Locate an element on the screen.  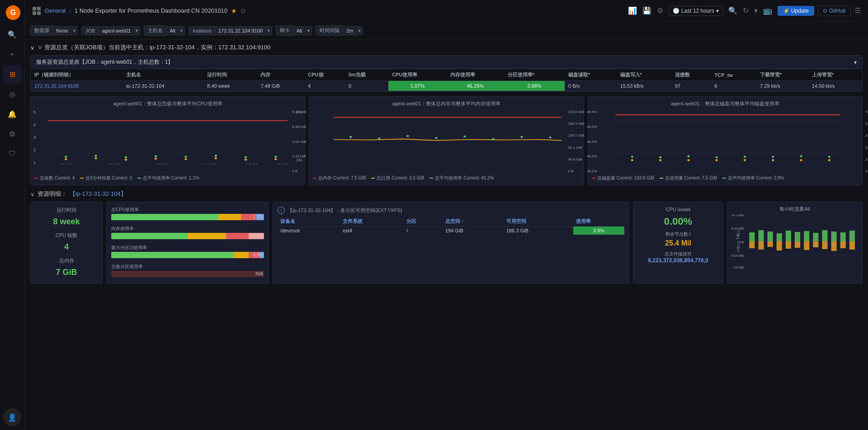
svg-text: 19.1 MiB is located at coordinates (737, 215).